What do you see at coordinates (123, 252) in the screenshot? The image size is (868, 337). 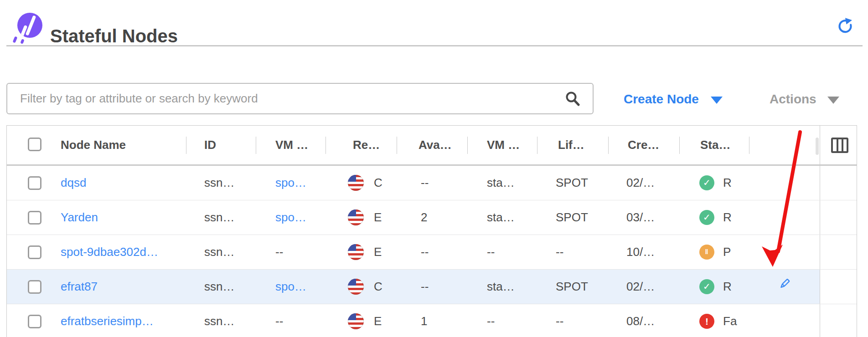 I see `node-name-link: spot-9dbae302d…` at bounding box center [123, 252].